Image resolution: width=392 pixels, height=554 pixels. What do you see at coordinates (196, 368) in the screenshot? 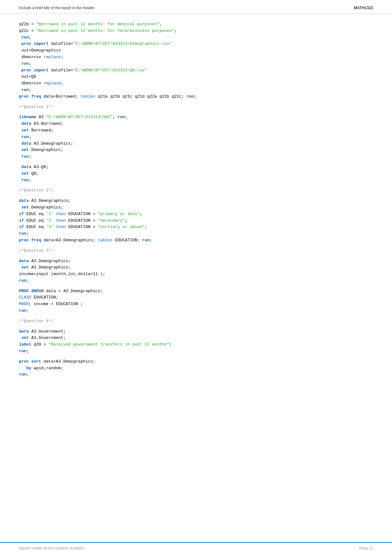
I see `code-line: by wpid_random;` at bounding box center [196, 368].